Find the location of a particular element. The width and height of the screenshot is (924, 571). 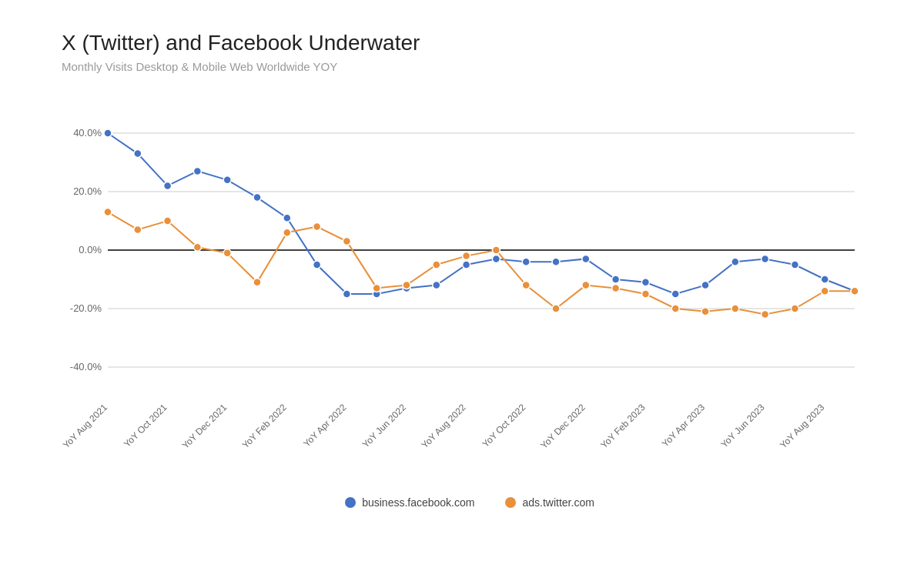

svg-text: YoY Aug 2021 is located at coordinates (85, 426).